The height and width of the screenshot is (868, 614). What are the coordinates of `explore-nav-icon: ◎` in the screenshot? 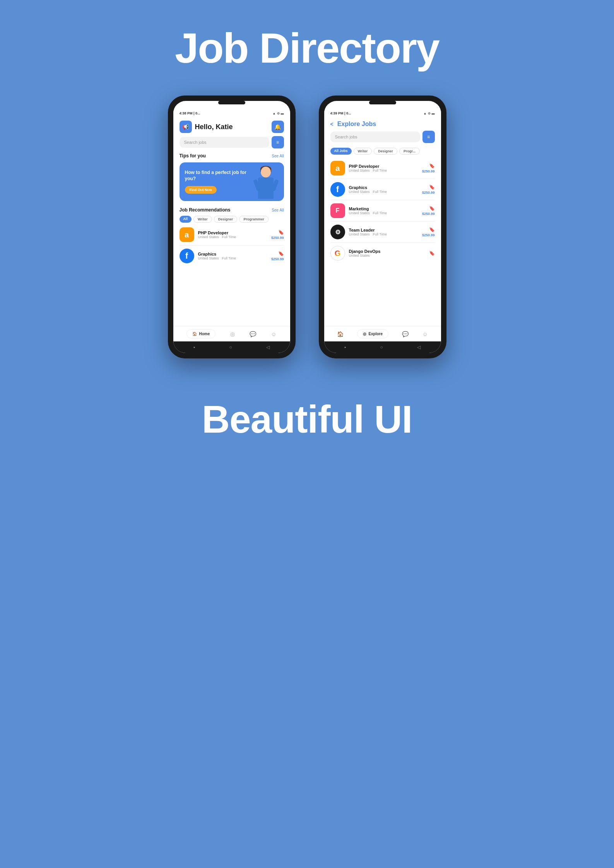 It's located at (233, 334).